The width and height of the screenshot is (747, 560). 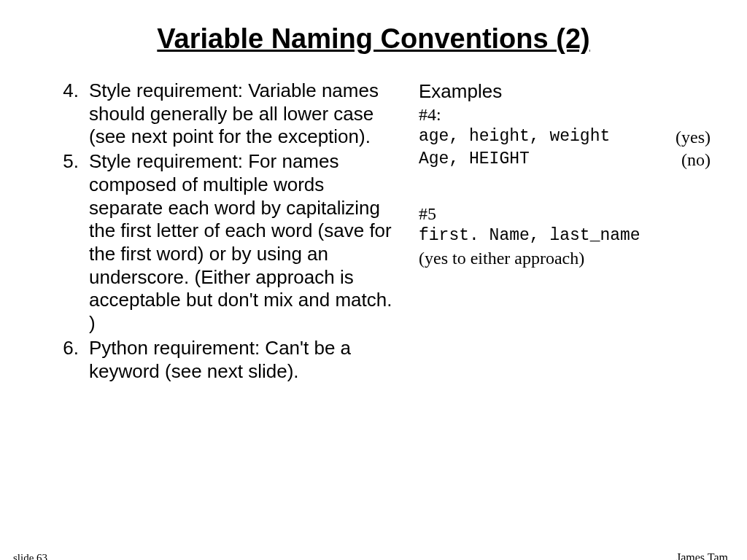 What do you see at coordinates (31, 556) in the screenshot?
I see `slide-number: slide 63` at bounding box center [31, 556].